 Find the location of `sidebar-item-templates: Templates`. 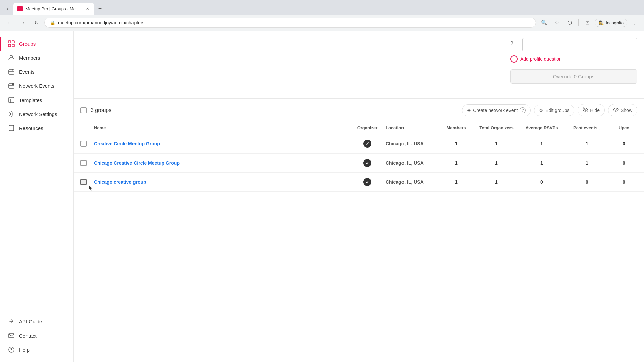

sidebar-item-templates: Templates is located at coordinates (37, 100).